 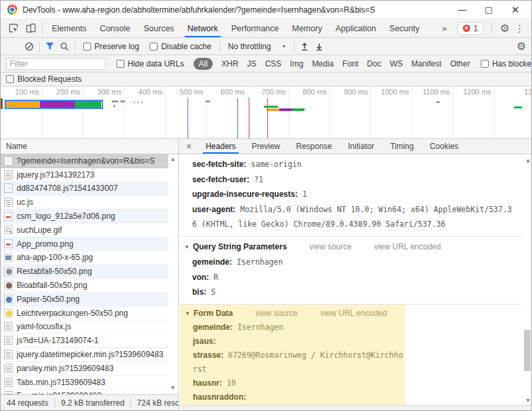 What do you see at coordinates (374, 64) in the screenshot?
I see `filter-type-doc: Doc` at bounding box center [374, 64].